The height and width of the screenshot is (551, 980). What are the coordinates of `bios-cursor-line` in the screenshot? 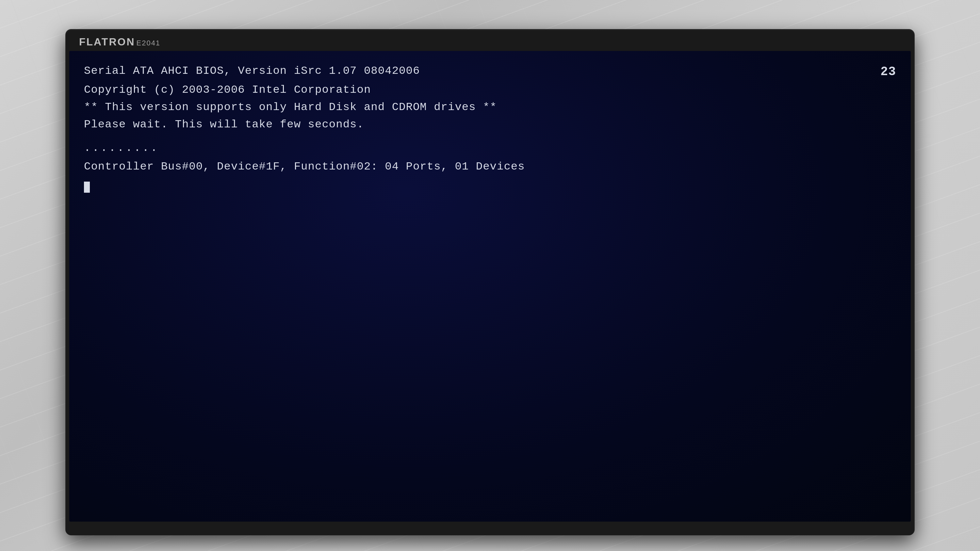 It's located at (490, 184).